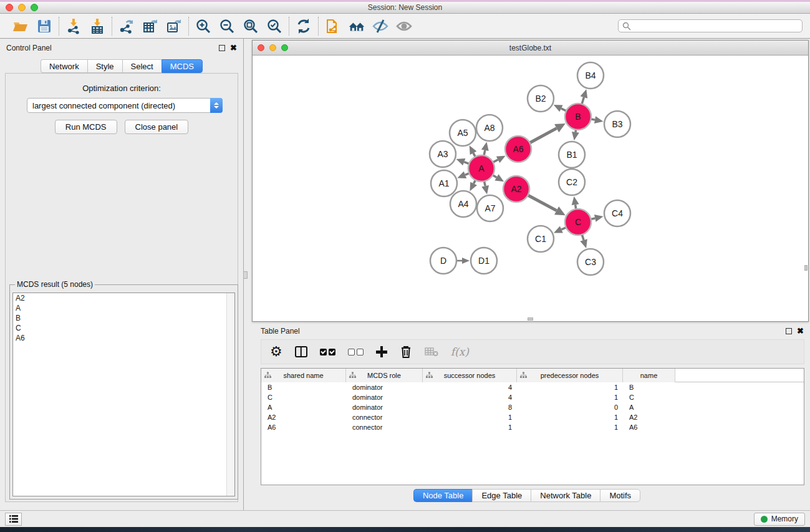 The height and width of the screenshot is (532, 810). Describe the element at coordinates (174, 26) in the screenshot. I see `export-image-icon` at that location.